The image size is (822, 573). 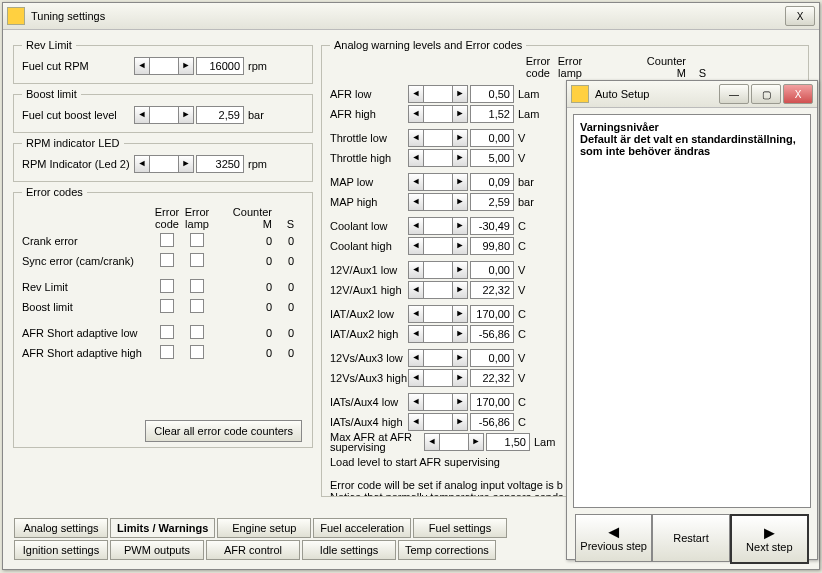 I want to click on popup-titlebar: Auto Setup — ▢ X, so click(x=692, y=94).